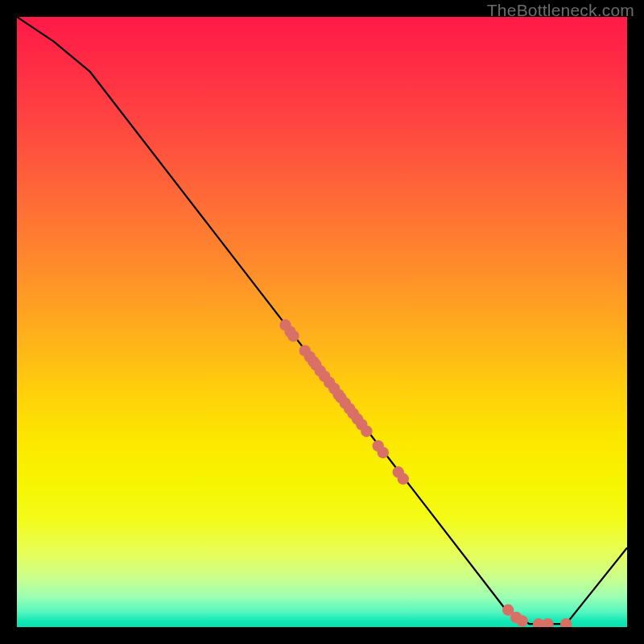  I want to click on attribution-text: TheBottleneck.com, so click(560, 10).